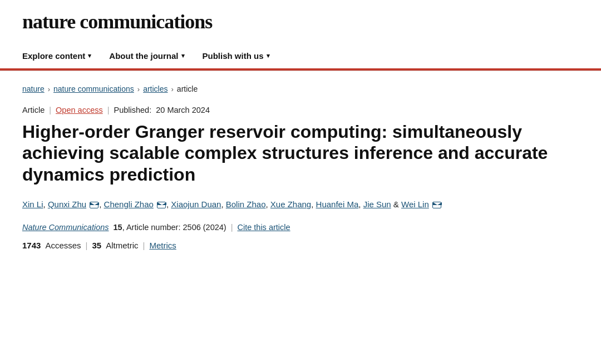 This screenshot has height=364, width=601. I want to click on red-accent-bar, so click(300, 69).